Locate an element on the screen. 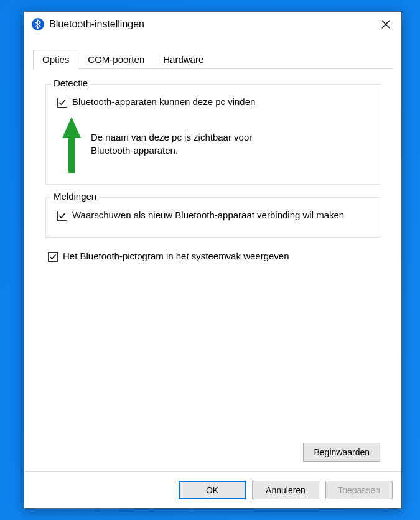 The image size is (420, 520). checkrow-notify: Waarschuwen als nieuw Bluetooth-apparaat… is located at coordinates (213, 215).